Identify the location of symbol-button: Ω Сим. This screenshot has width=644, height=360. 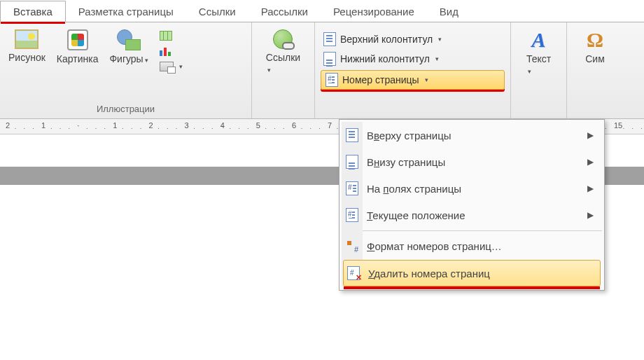
(595, 47).